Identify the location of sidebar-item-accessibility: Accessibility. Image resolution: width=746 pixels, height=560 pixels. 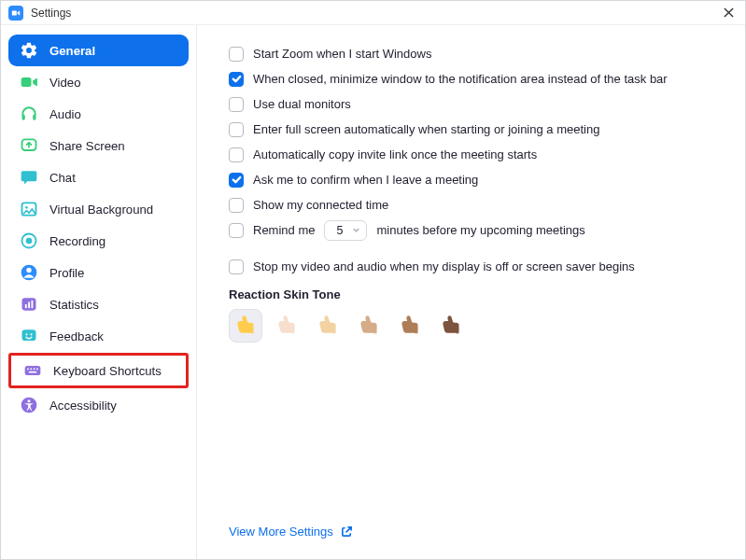
(99, 405).